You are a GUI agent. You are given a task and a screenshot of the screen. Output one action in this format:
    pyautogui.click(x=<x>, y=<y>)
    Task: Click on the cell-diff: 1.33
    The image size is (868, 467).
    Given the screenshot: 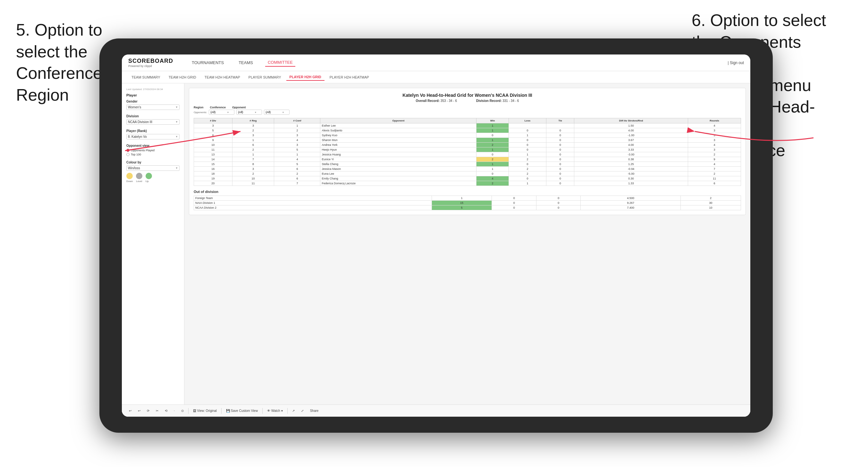 What is the action you would take?
    pyautogui.click(x=631, y=183)
    